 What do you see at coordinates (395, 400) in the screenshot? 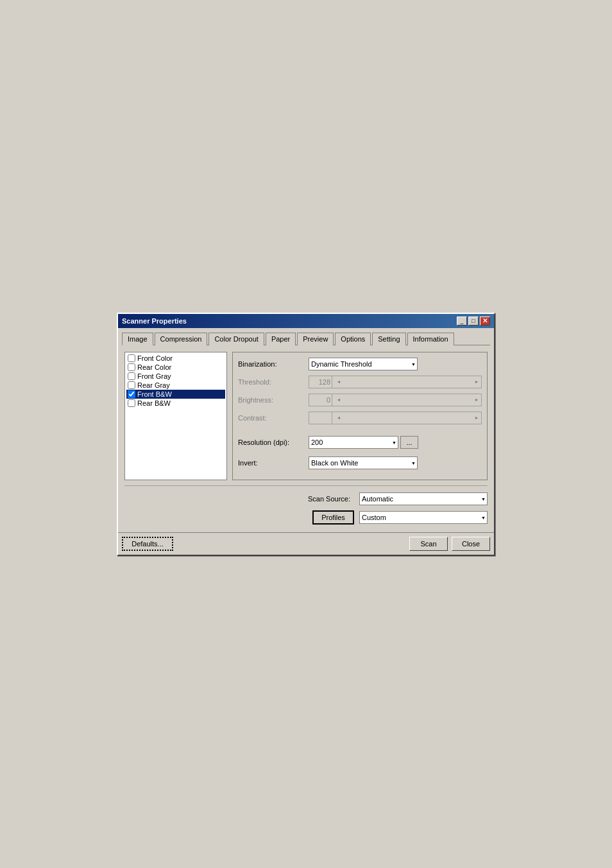
I see `brightness-control: ◄ ►` at bounding box center [395, 400].